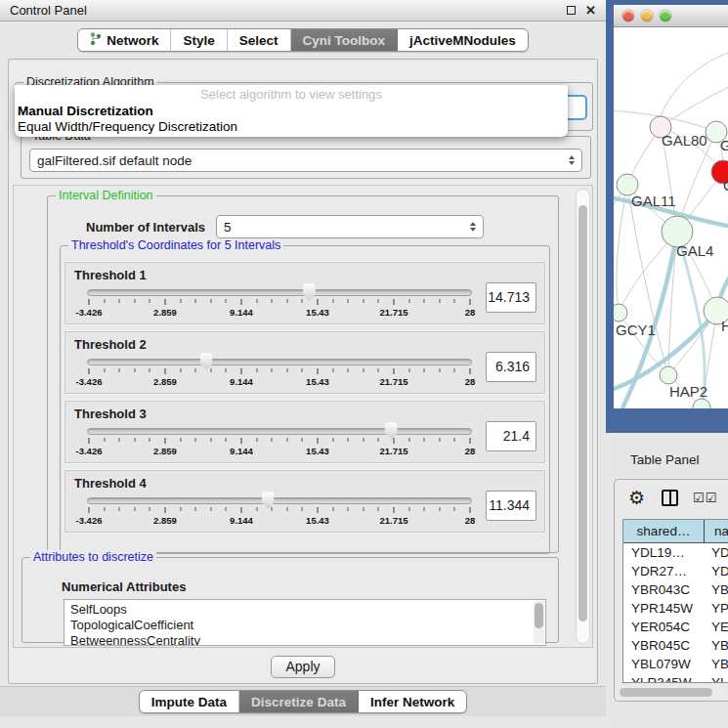 The image size is (728, 728). Describe the element at coordinates (539, 622) in the screenshot. I see `attributes-scrollbar` at that location.